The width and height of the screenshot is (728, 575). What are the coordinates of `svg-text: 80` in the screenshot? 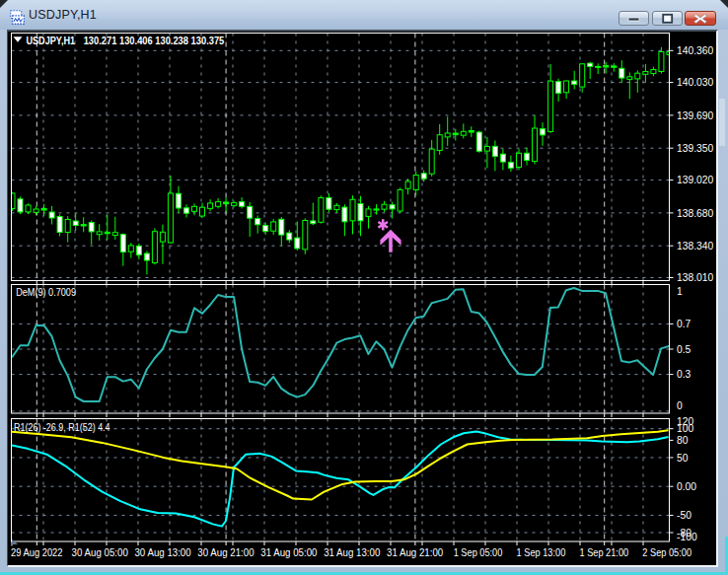 It's located at (683, 440).